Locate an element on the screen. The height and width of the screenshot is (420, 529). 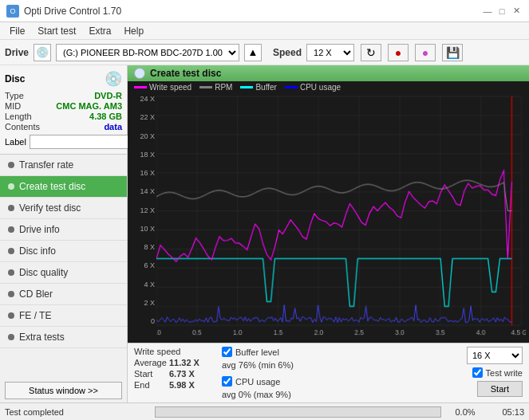
nav-create-test-disc-label: Create test disc is located at coordinates (53, 186).